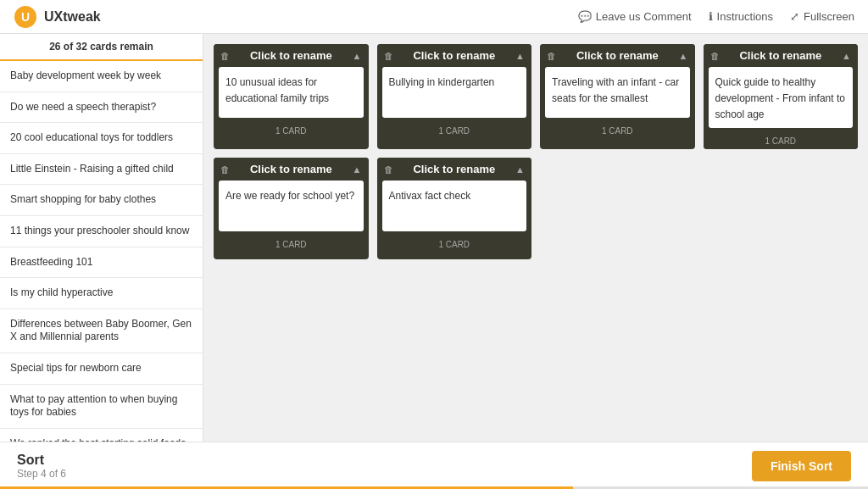 The height and width of the screenshot is (489, 868). I want to click on fullscreen-icon: ⤢, so click(795, 17).